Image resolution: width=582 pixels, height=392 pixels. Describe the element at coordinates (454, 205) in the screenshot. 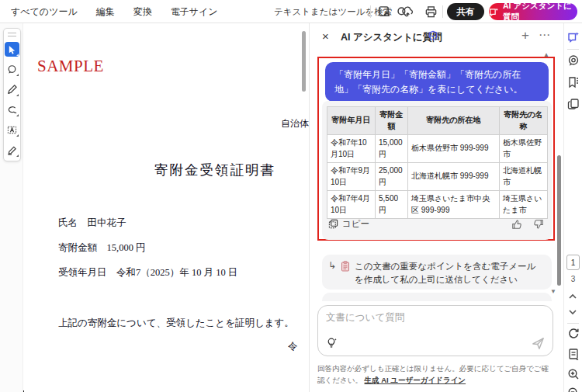

I see `cell-address: 埼玉県さいたま市中央区 999-999` at that location.